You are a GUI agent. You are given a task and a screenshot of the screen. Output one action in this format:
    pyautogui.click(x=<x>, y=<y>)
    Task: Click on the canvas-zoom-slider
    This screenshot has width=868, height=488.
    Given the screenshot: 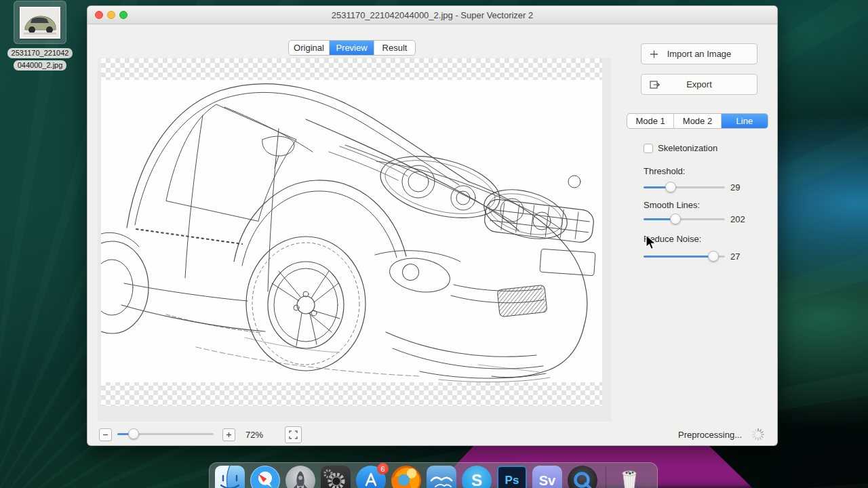 What is the action you would take?
    pyautogui.click(x=165, y=434)
    